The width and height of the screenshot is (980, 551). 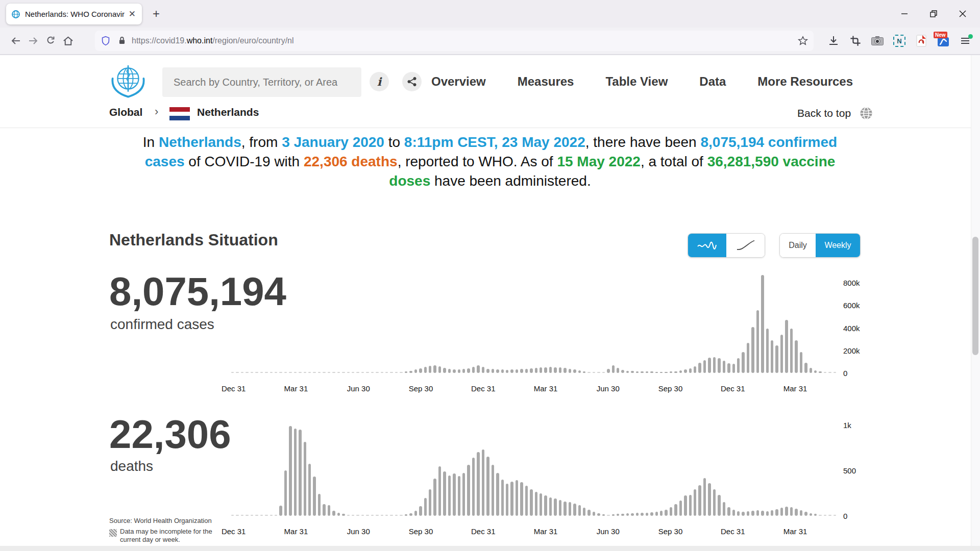 I want to click on cumulative-chart-toggle-button, so click(x=745, y=245).